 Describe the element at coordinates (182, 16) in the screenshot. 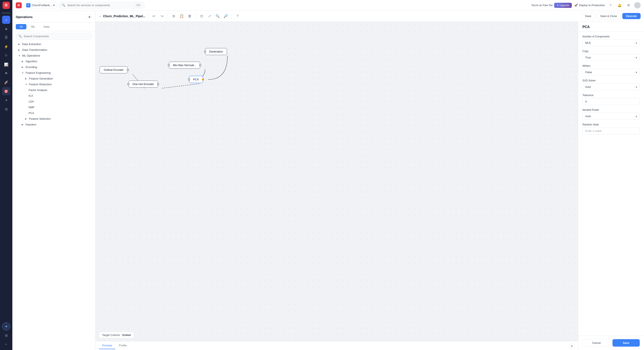

I see `paste-button: 📋` at that location.